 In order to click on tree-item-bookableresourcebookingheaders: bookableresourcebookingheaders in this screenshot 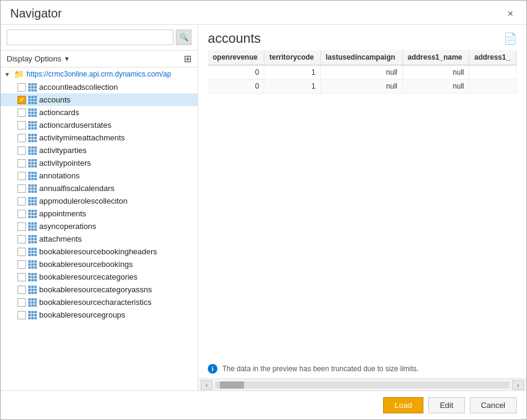, I will do `click(99, 252)`.